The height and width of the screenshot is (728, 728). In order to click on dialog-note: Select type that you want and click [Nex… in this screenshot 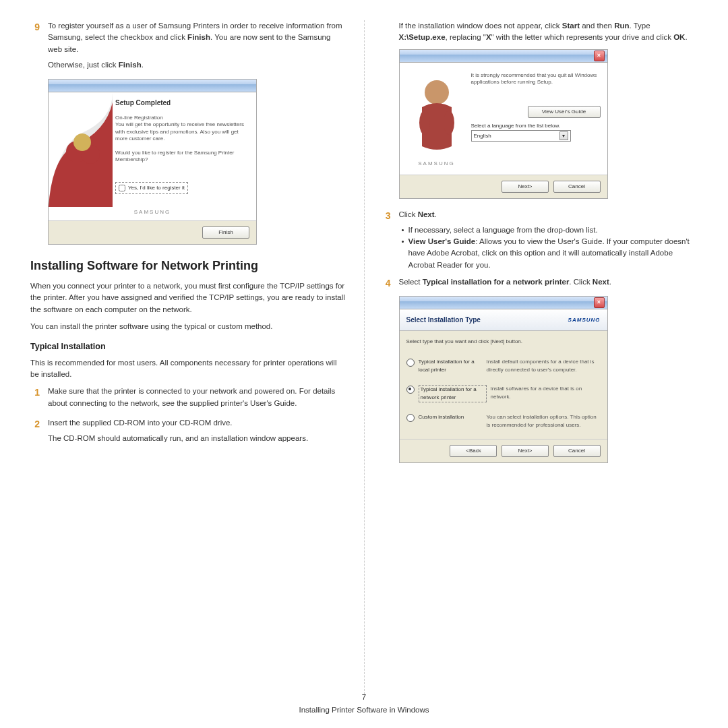, I will do `click(504, 342)`.